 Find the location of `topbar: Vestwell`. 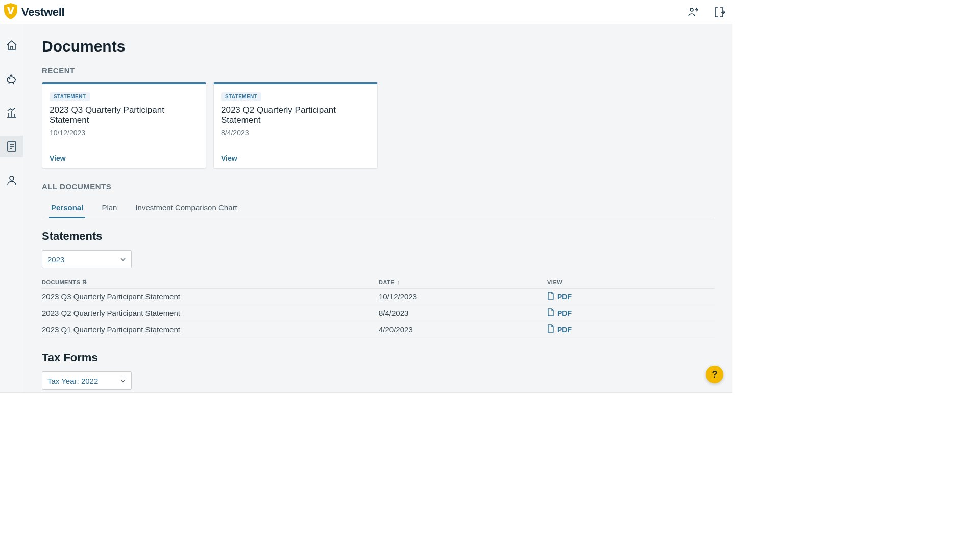

topbar: Vestwell is located at coordinates (366, 12).